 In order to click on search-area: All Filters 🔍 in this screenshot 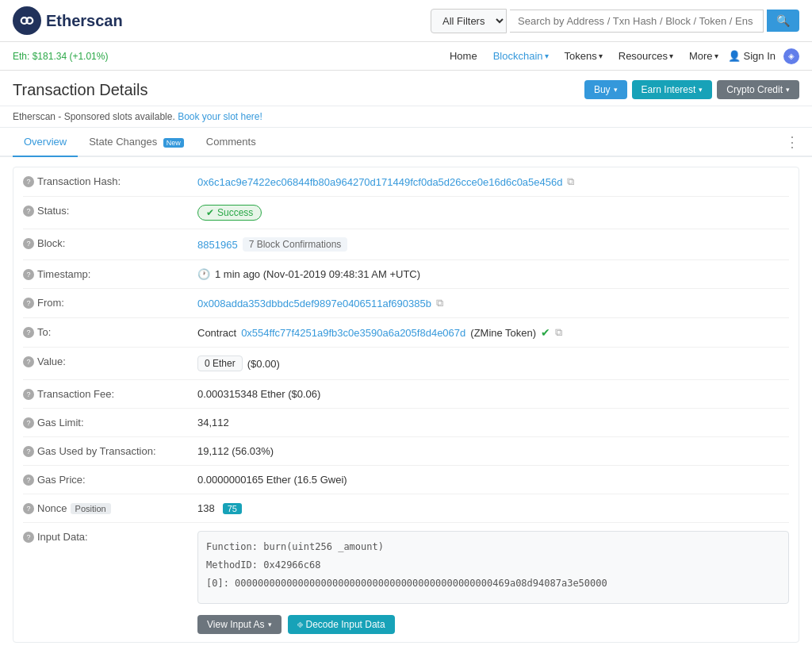, I will do `click(615, 21)`.